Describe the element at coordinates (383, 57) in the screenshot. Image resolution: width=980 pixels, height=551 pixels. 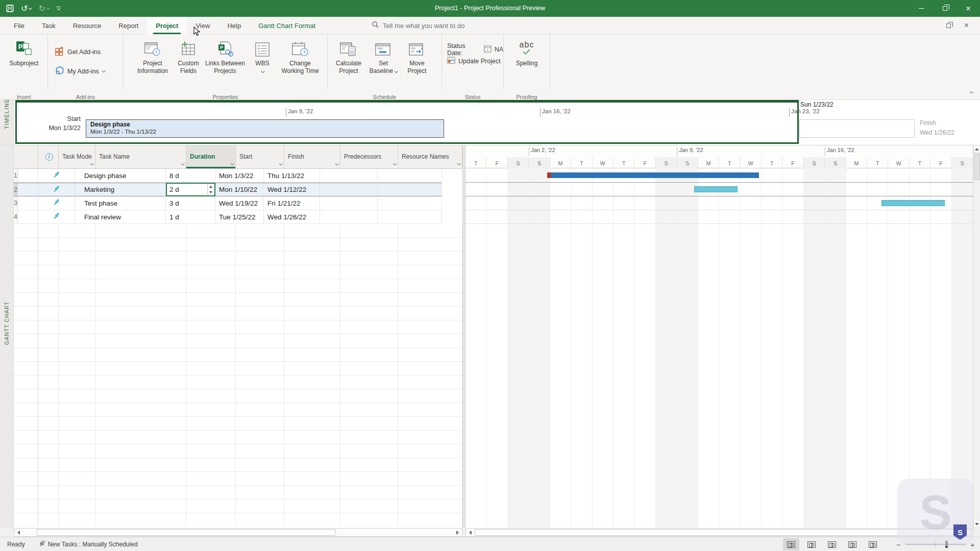
I see `set-baseline-button: Set Baseline` at that location.